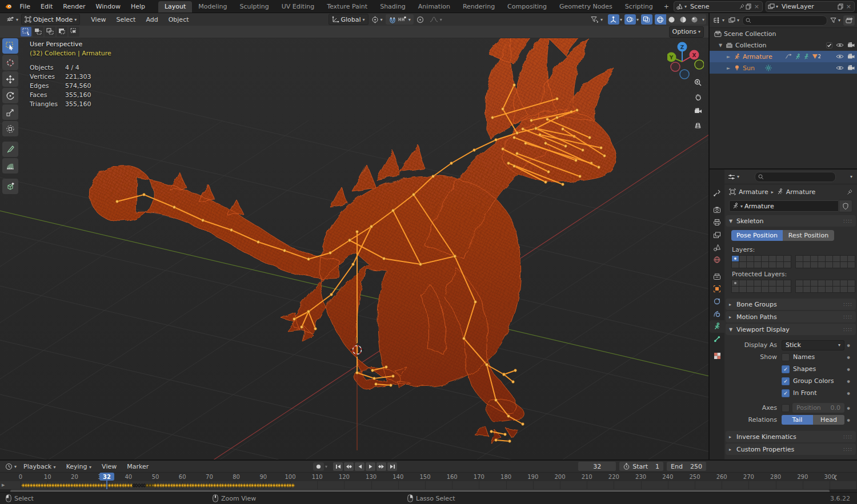 The image size is (857, 504). Describe the element at coordinates (672, 19) in the screenshot. I see `shading-solid-button` at that location.